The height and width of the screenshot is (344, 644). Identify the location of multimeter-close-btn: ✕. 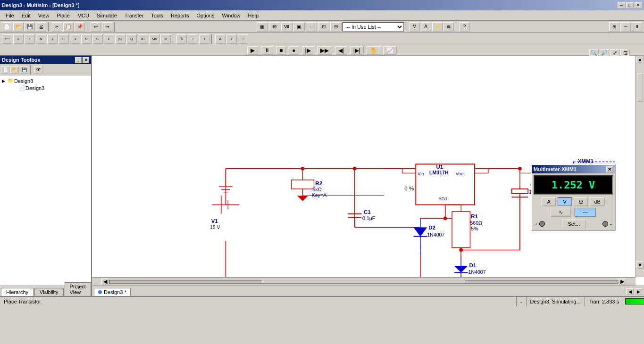
(610, 170).